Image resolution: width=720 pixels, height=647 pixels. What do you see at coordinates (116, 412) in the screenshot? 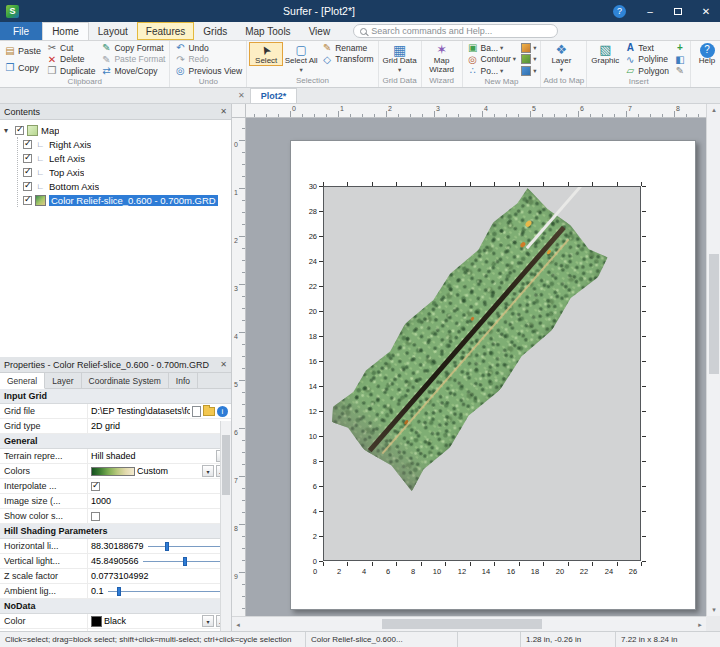
I see `property-row-grid-file: Grid file D:\EP Testing\datasets\for GBJ…` at bounding box center [116, 412].